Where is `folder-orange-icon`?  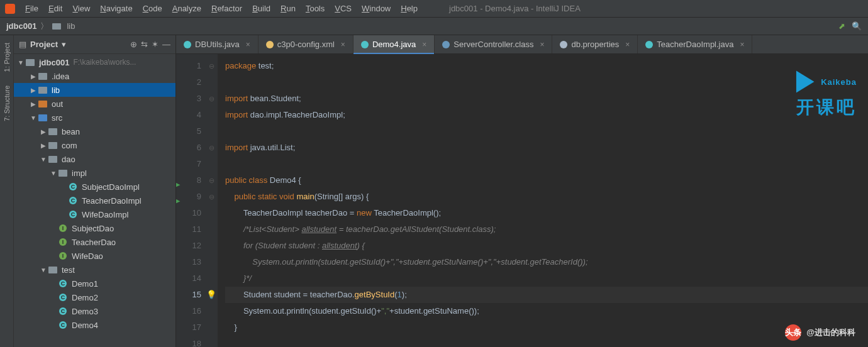 folder-orange-icon is located at coordinates (43, 104).